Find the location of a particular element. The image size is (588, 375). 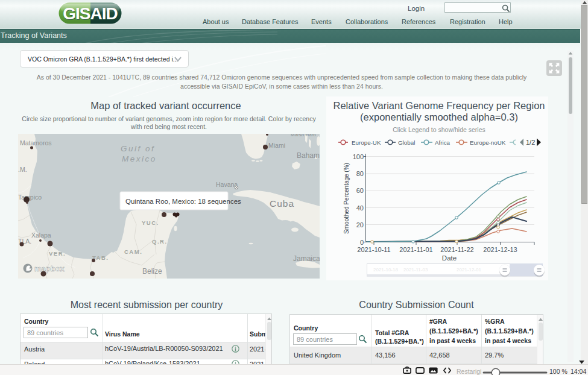

svg-text: Matamoros is located at coordinates (36, 143).